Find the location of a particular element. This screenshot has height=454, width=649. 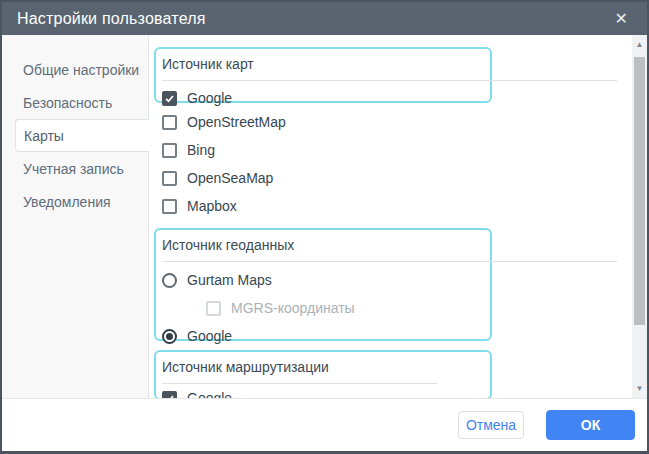

checkbox-label: OpenStreetMap is located at coordinates (236, 122).